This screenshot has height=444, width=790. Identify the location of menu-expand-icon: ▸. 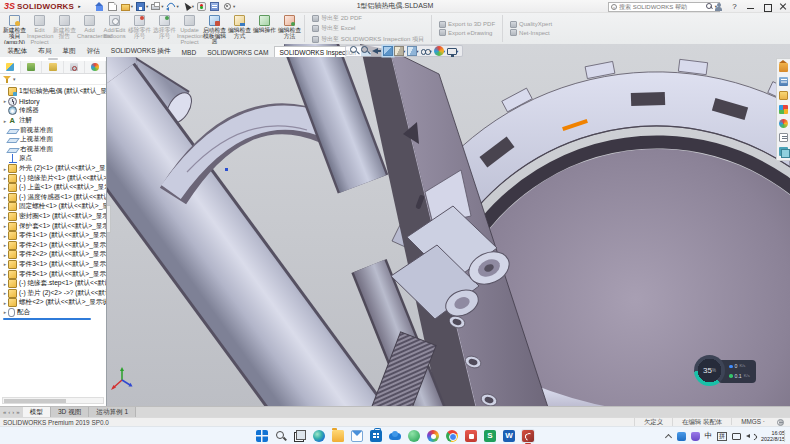
(80, 6).